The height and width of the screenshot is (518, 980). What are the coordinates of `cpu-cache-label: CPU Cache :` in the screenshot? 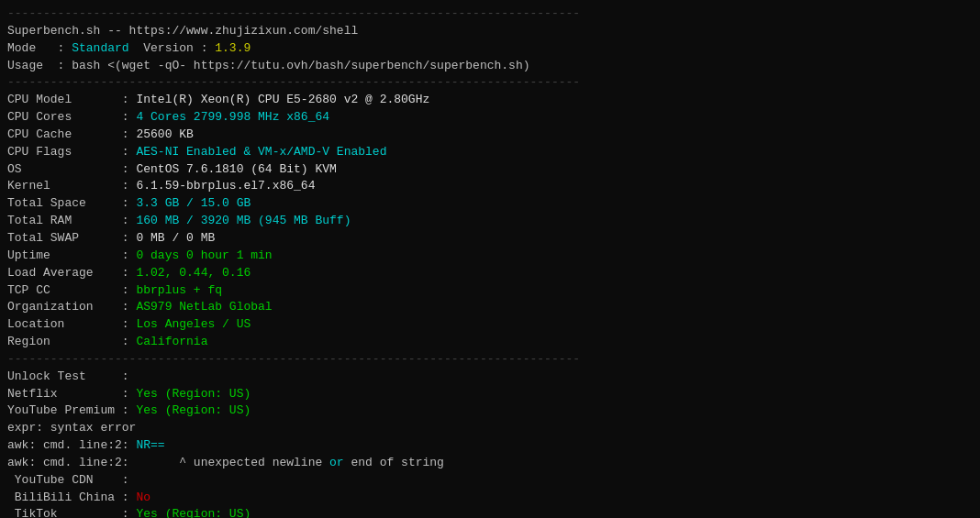 It's located at (68, 134).